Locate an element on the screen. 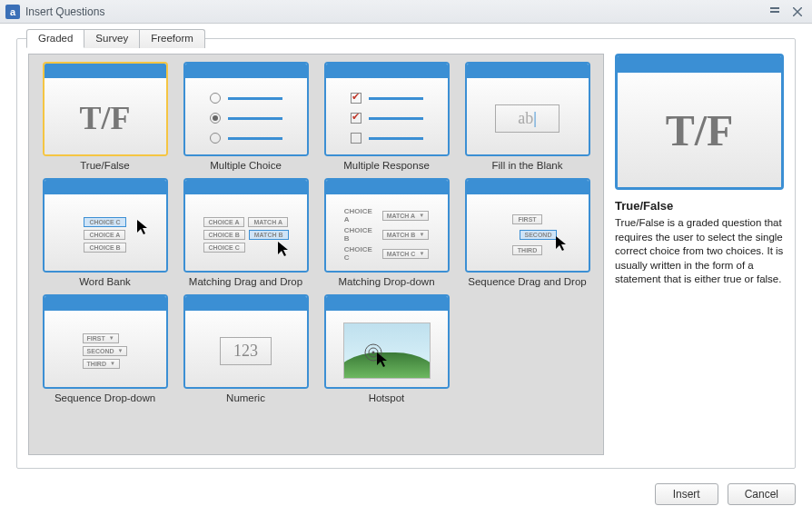 The image size is (812, 516). tab-strip: Graded Survey Freeform is located at coordinates (116, 38).